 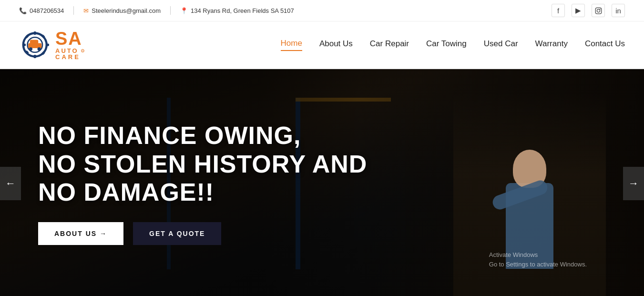 What do you see at coordinates (41, 10) in the screenshot?
I see `phone-item: 📞 0487206534` at bounding box center [41, 10].